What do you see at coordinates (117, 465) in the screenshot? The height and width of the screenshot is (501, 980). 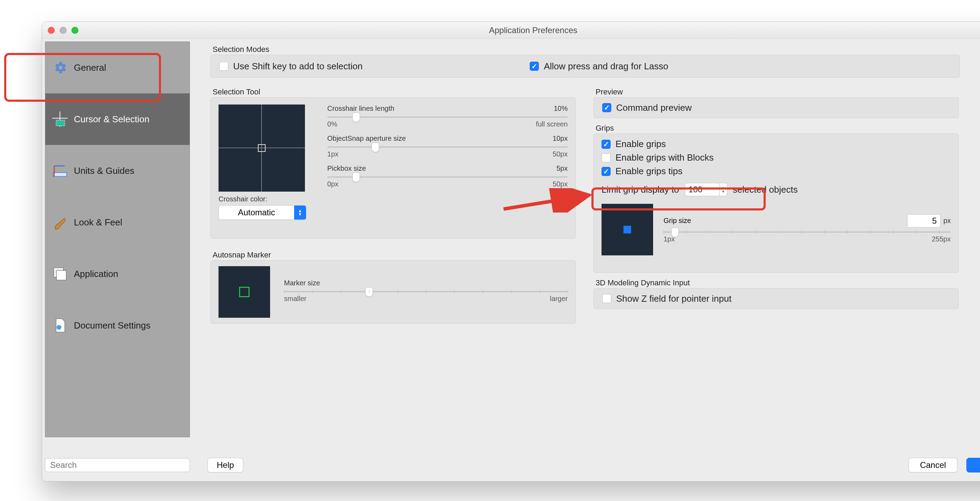 I see `search-input` at bounding box center [117, 465].